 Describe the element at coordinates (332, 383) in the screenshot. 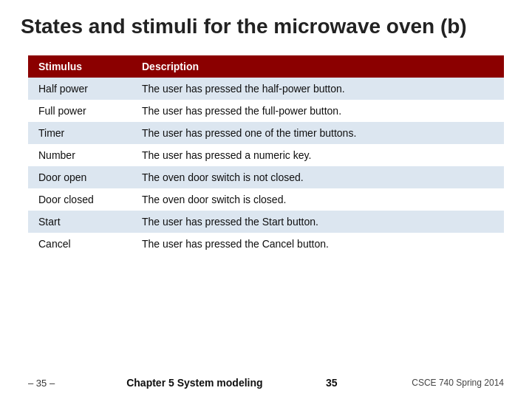

I see `footer-page: 35` at that location.